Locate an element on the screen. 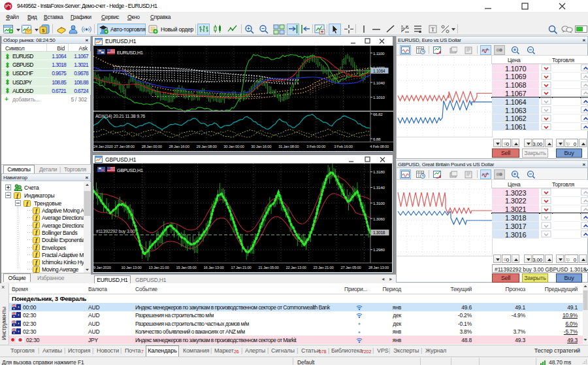 The width and height of the screenshot is (588, 365). svg-text: 4 Feb 08:00 is located at coordinates (379, 147).